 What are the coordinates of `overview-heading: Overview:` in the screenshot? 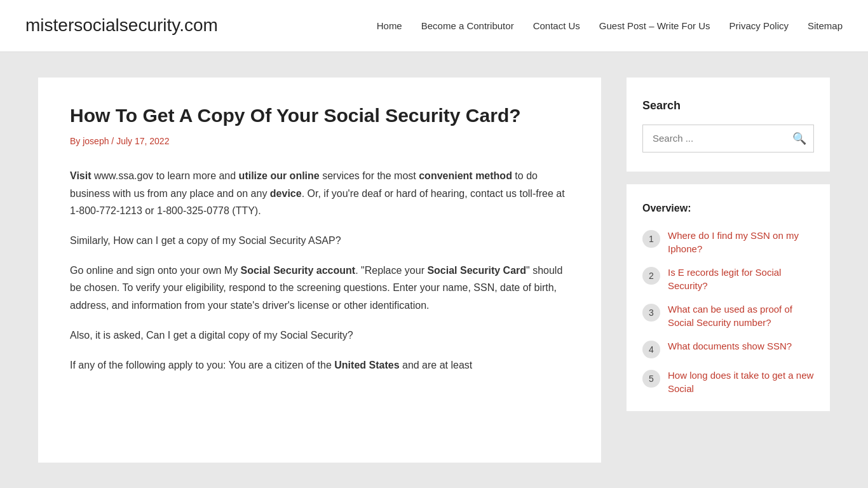 It's located at (728, 208).